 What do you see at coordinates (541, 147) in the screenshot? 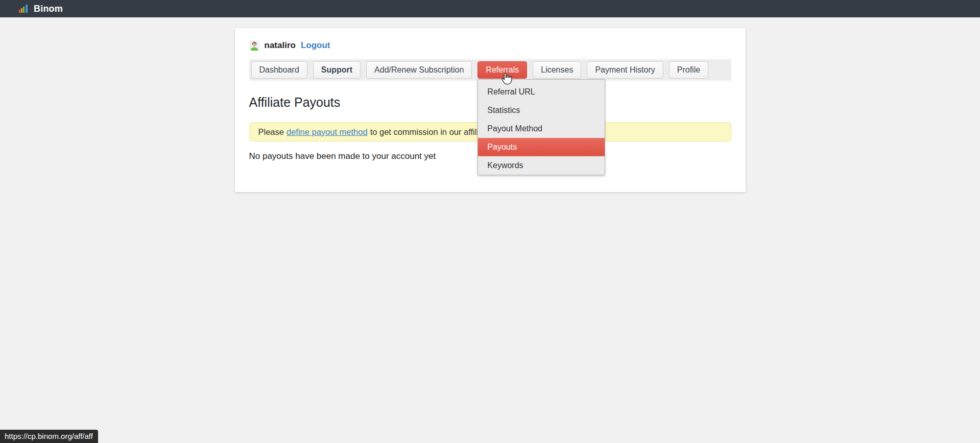
I see `dropdown-item-payouts: Payouts` at bounding box center [541, 147].